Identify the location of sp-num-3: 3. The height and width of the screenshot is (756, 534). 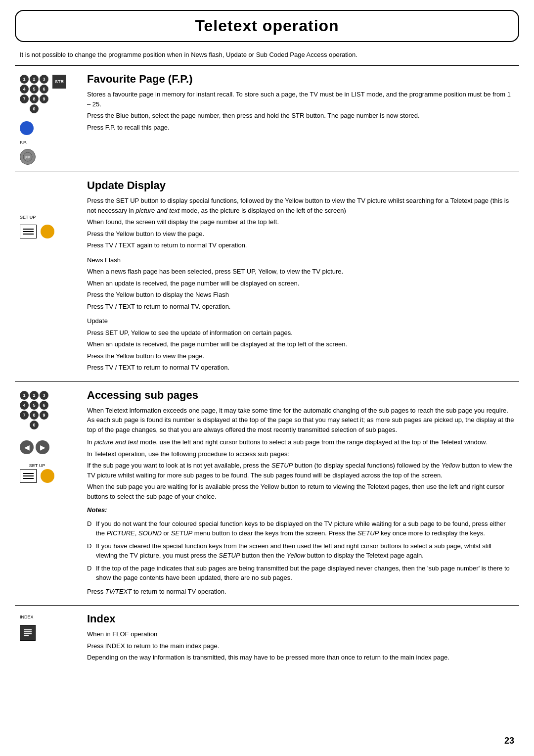
(44, 395).